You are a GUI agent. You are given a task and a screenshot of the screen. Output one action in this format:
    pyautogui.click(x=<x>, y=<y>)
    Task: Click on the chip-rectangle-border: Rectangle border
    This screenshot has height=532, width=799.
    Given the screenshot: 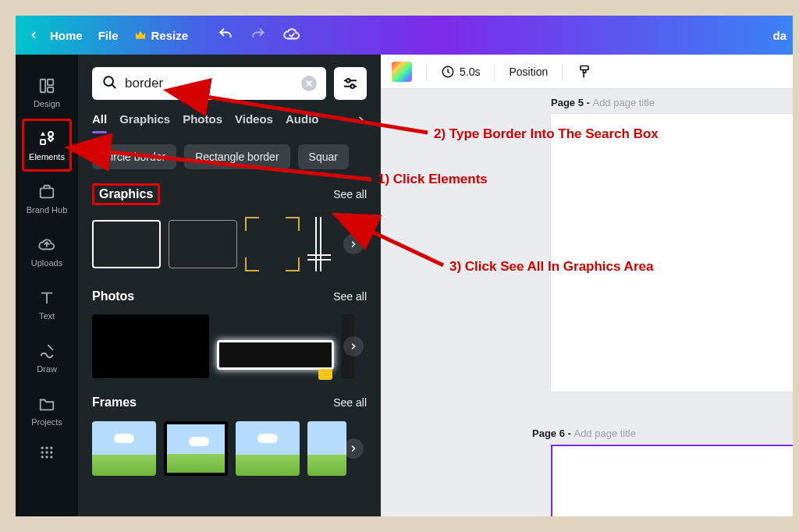 What is the action you would take?
    pyautogui.click(x=237, y=157)
    